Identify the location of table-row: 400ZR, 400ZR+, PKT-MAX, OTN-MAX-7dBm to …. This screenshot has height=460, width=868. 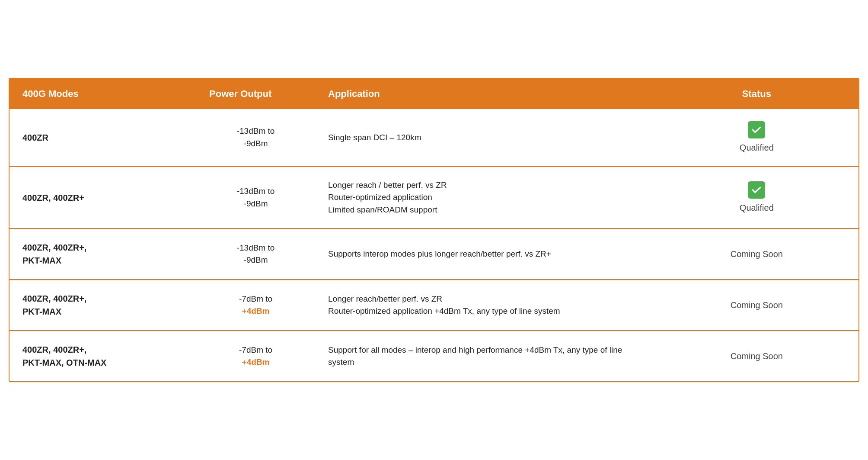
(434, 356).